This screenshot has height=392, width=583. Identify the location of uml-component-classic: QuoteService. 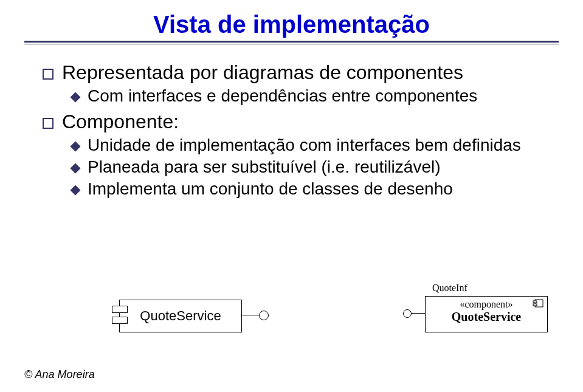
(195, 319).